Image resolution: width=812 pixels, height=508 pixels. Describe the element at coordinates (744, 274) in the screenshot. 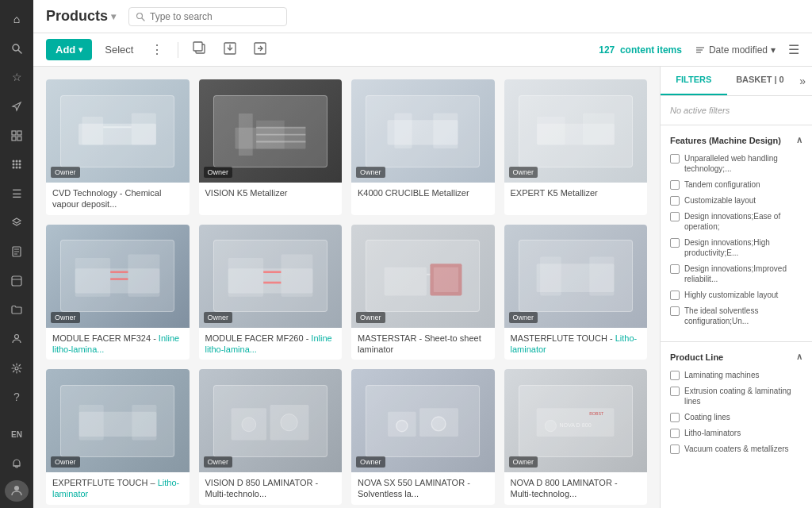

I see `filter-label: Design innovations;Improved reliabilit..…` at that location.